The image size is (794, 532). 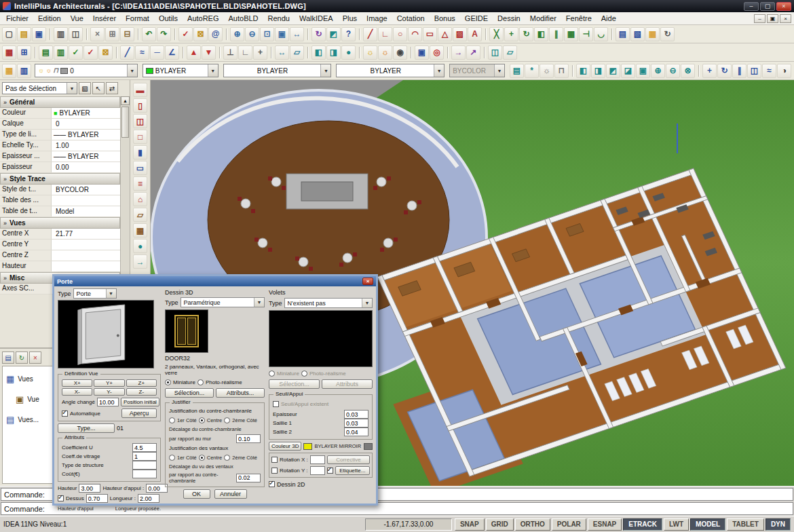 What do you see at coordinates (571, 34) in the screenshot?
I see `array-icon: ▦` at bounding box center [571, 34].